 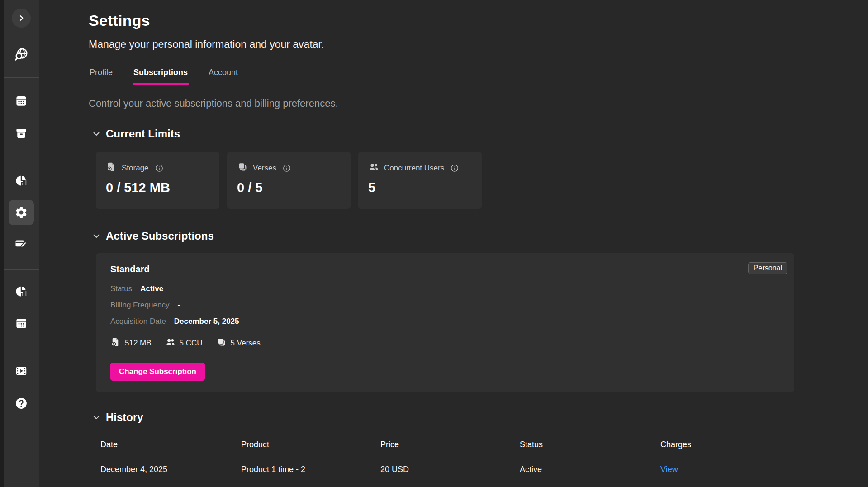 What do you see at coordinates (585, 445) in the screenshot?
I see `column-header-status: Status` at bounding box center [585, 445].